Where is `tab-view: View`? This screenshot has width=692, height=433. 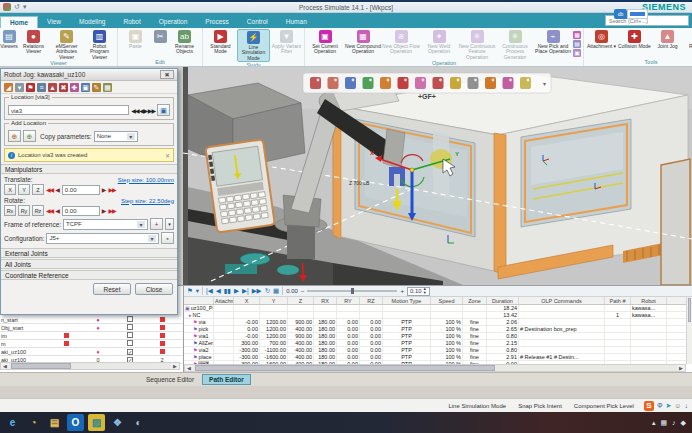
tab-view: View is located at coordinates (54, 22).